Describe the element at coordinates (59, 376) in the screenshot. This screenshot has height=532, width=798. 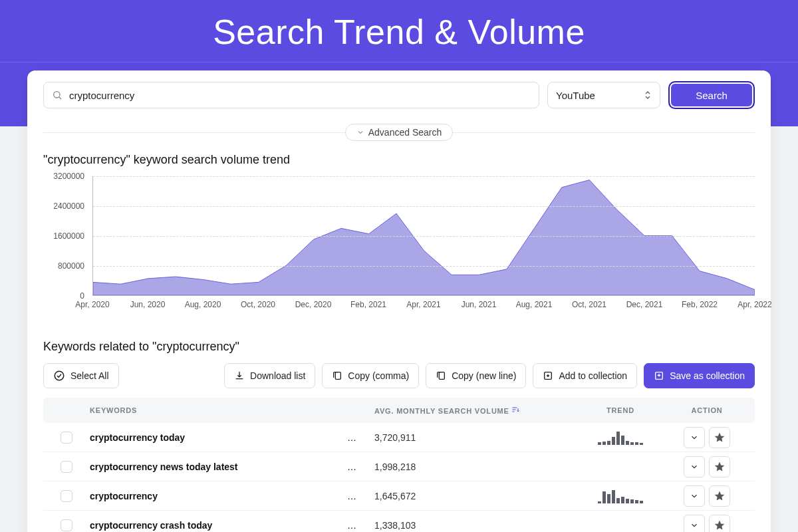
I see `check-circle-icon` at that location.